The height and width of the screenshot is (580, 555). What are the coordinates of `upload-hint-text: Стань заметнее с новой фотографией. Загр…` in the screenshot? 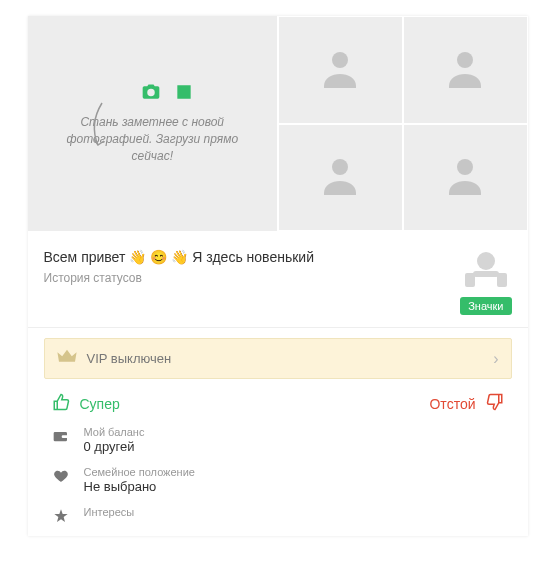 It's located at (153, 139).